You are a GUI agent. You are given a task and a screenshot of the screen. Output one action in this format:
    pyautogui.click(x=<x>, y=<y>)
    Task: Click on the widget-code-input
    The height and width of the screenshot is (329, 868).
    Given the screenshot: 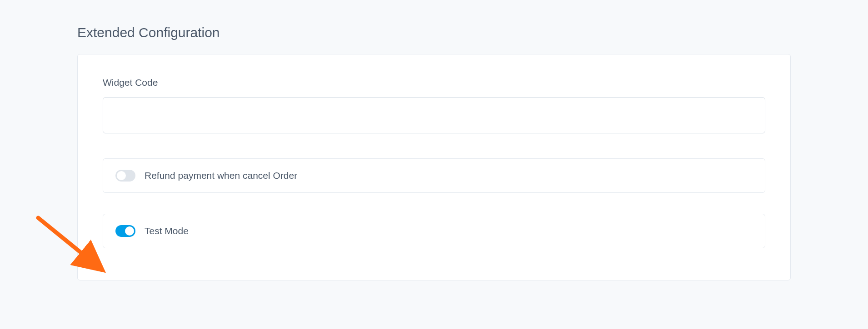 What is the action you would take?
    pyautogui.click(x=434, y=115)
    